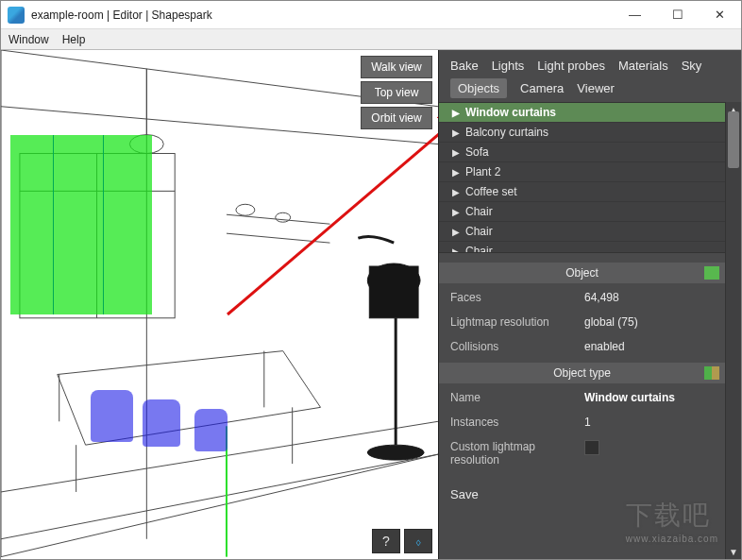 This screenshot has height=560, width=742. Describe the element at coordinates (592, 448) in the screenshot. I see `checkbox-icon` at that location.